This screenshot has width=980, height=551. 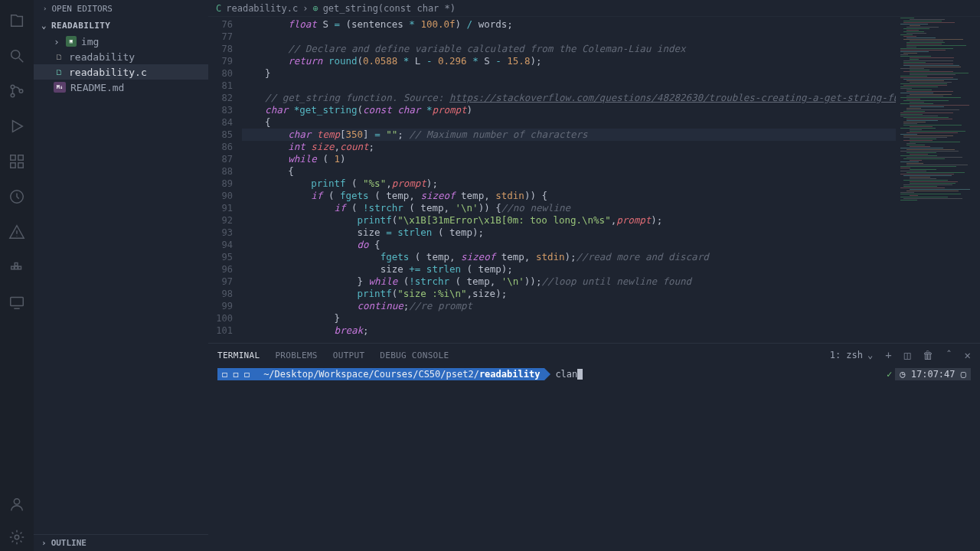 I want to click on c-file-icon: C, so click(x=219, y=8).